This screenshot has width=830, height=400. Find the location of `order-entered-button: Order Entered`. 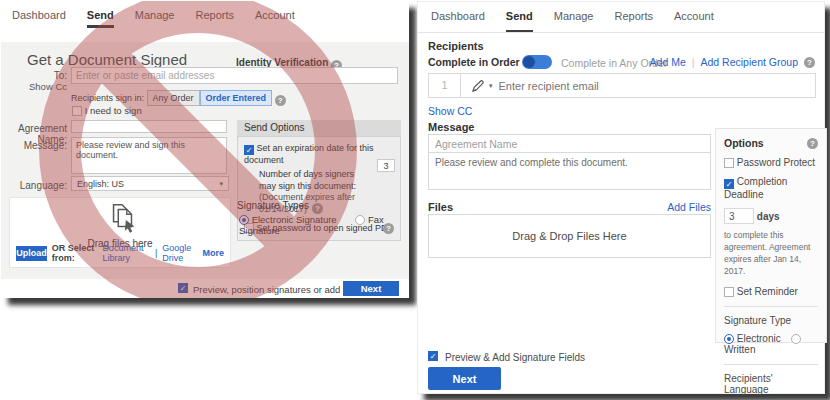

order-entered-button: Order Entered is located at coordinates (236, 98).